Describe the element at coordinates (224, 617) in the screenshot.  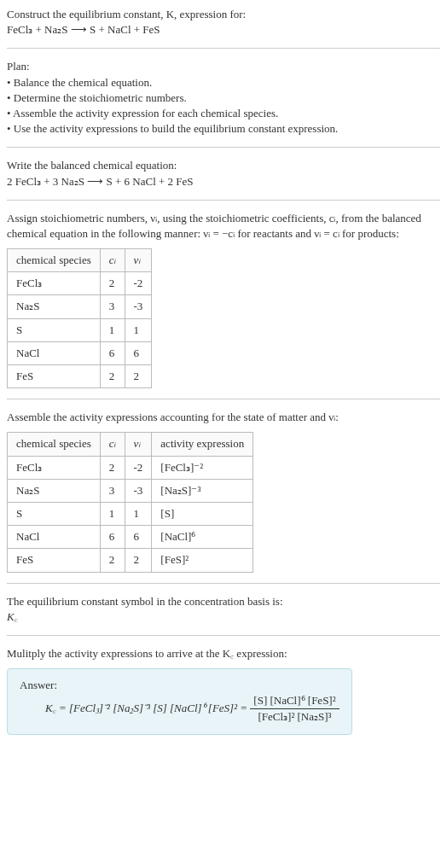
I see `symbol-var: K꜀` at that location.